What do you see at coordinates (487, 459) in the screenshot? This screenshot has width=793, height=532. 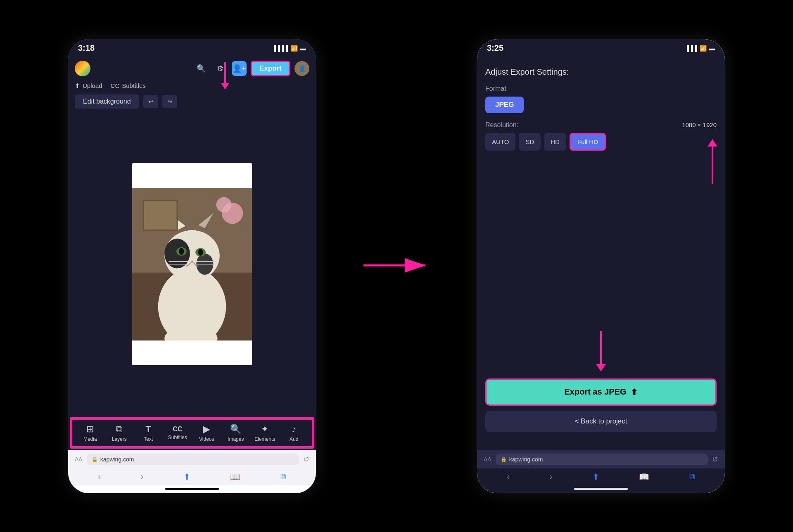 I see `aa-text-right: AA` at bounding box center [487, 459].